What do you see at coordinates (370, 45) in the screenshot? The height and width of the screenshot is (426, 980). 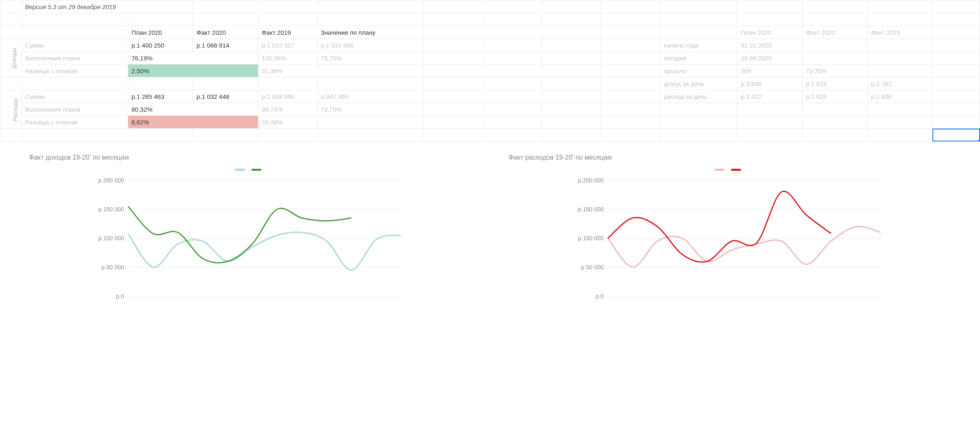 I see `income-sum-byplan: р.1 031 965` at bounding box center [370, 45].